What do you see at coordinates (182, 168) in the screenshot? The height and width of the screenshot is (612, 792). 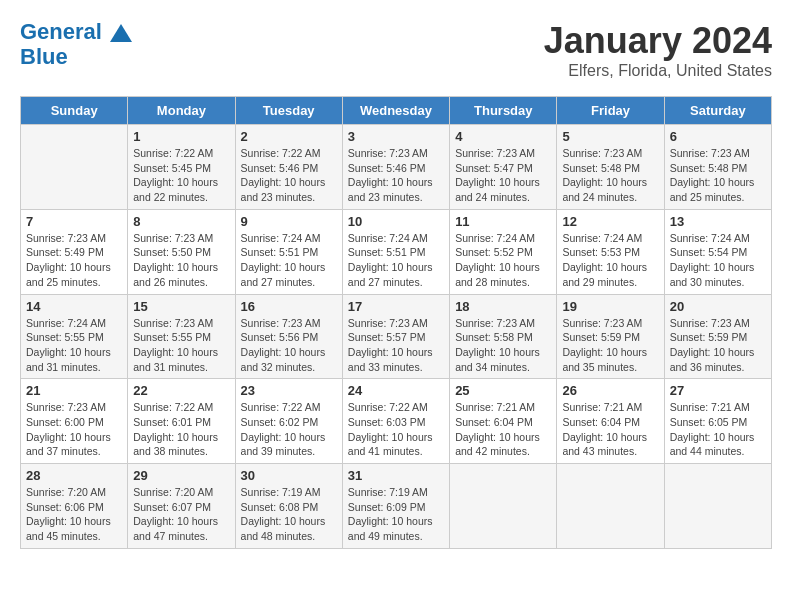 I see `calendar-cell: 1Sunrise: 7:22 AM Sunset: 5:45 PM Daylig…` at bounding box center [182, 168].